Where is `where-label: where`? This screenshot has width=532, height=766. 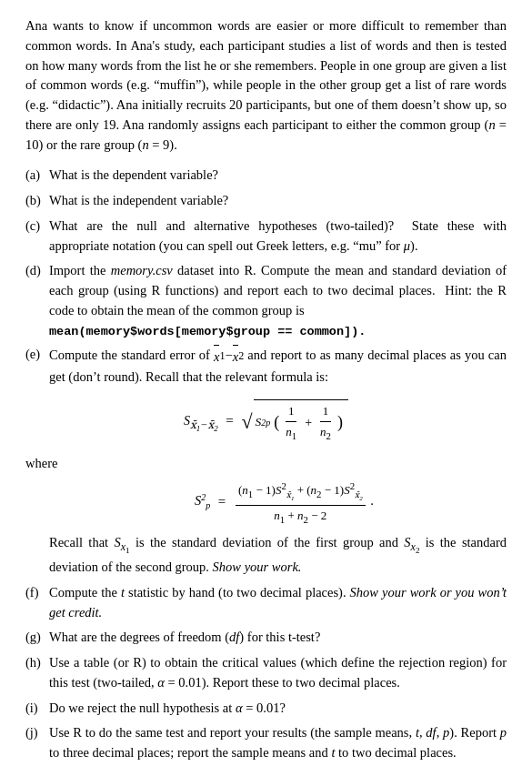 where-label: where is located at coordinates (266, 464).